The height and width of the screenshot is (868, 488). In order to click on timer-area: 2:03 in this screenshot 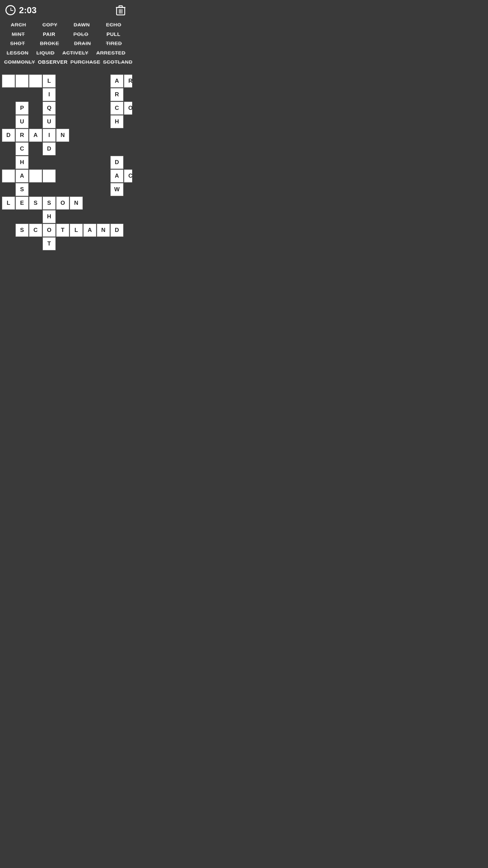, I will do `click(21, 10)`.